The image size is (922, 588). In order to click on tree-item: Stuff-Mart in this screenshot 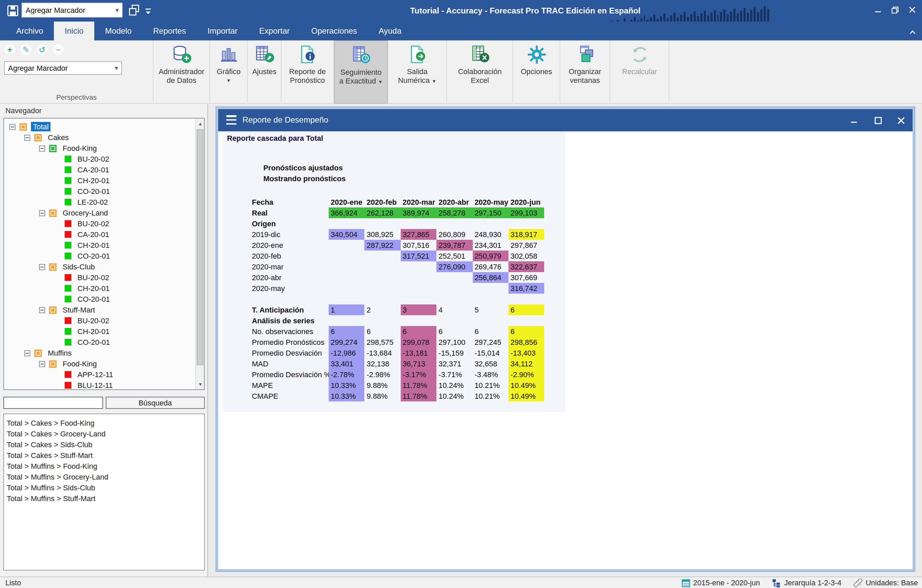, I will do `click(68, 310)`.